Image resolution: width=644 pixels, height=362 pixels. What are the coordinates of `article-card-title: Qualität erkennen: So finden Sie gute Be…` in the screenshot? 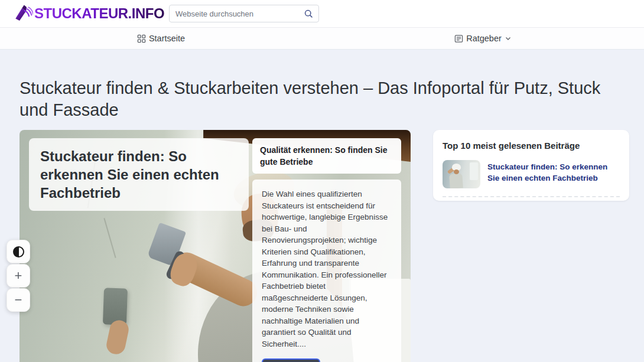 It's located at (327, 156).